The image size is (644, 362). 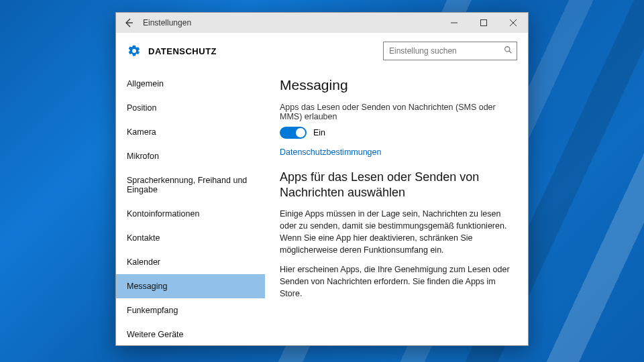 I want to click on header: DATENSCHUTZ, so click(x=322, y=51).